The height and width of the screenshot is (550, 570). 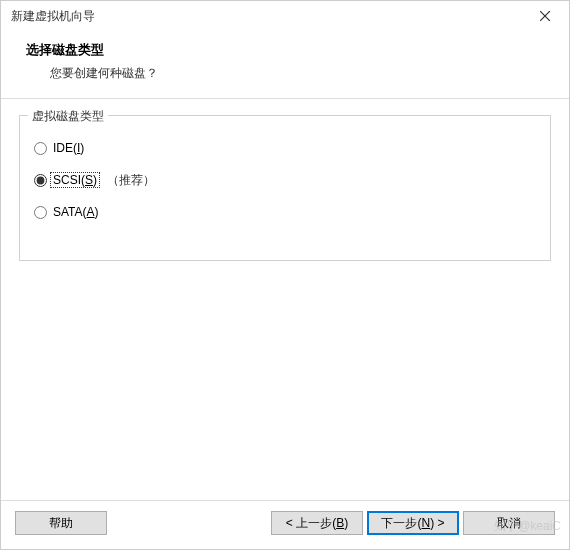 What do you see at coordinates (317, 523) in the screenshot?
I see `back-button: < 上一步(B)` at bounding box center [317, 523].